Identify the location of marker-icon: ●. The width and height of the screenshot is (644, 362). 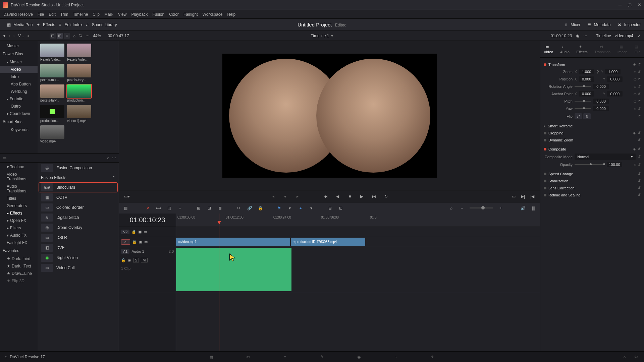
(301, 208).